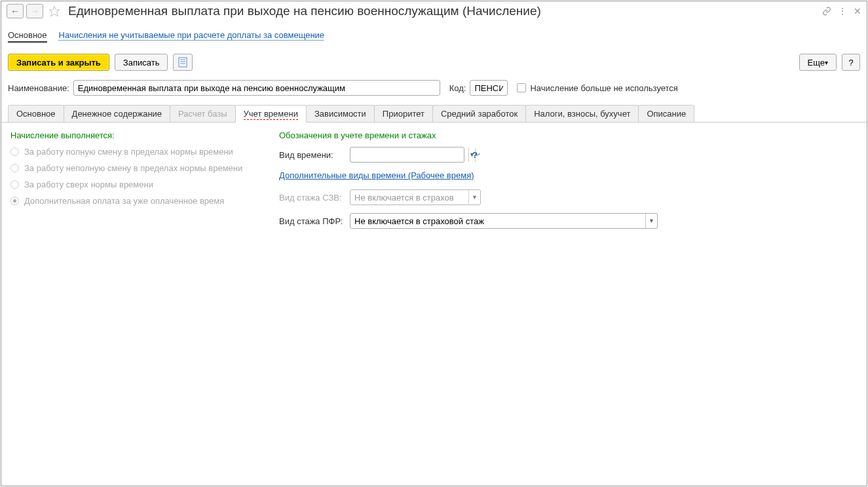 Image resolution: width=868 pixels, height=487 pixels. Describe the element at coordinates (480, 113) in the screenshot. I see `tab-sredniy: Средний заработок` at that location.